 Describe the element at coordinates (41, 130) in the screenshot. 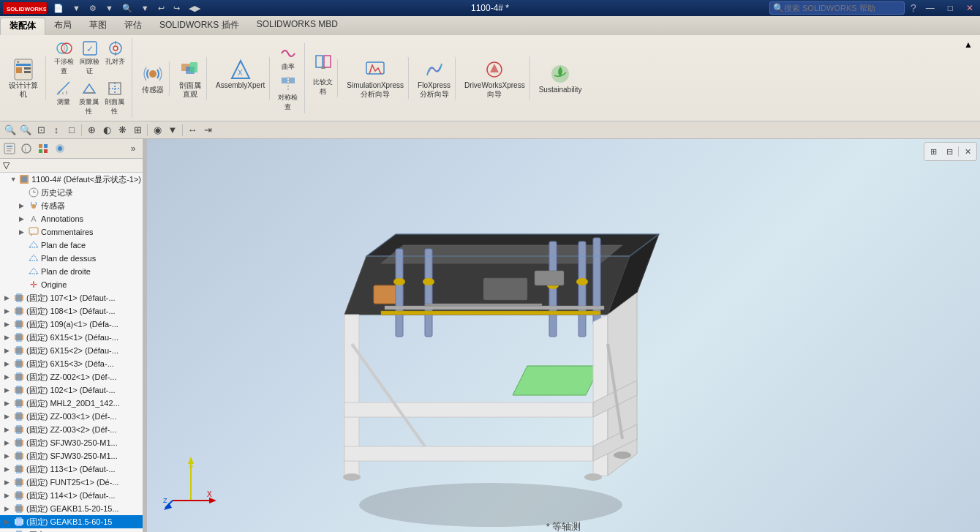

I see `zoom-fit-button: ⊡` at that location.